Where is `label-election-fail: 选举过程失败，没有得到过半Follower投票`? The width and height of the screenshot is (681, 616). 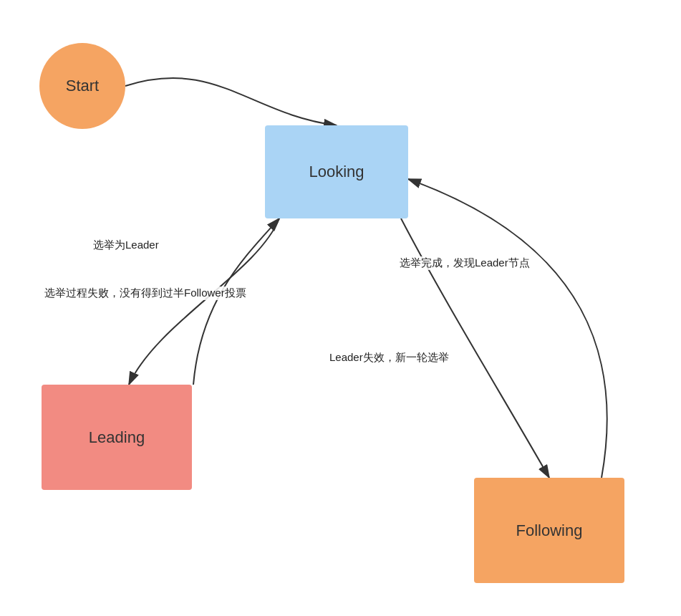 label-election-fail: 选举过程失败，没有得到过半Follower投票 is located at coordinates (145, 294).